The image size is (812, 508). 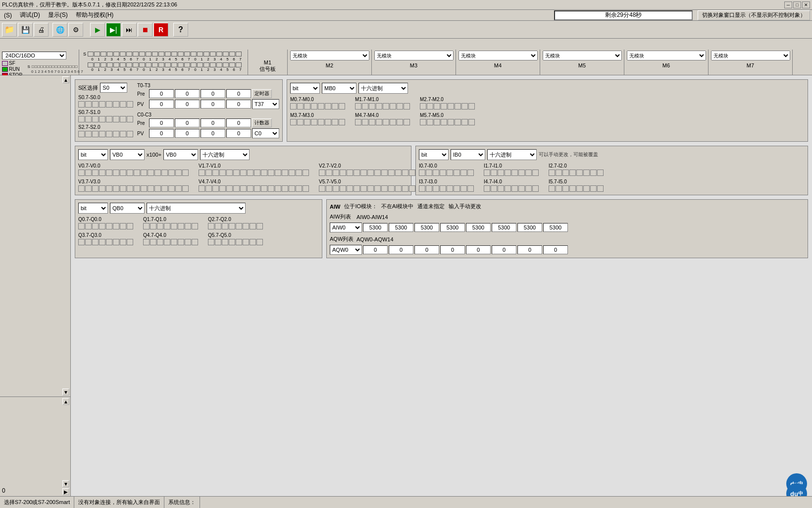 I want to click on c2-pv-input, so click(x=213, y=133).